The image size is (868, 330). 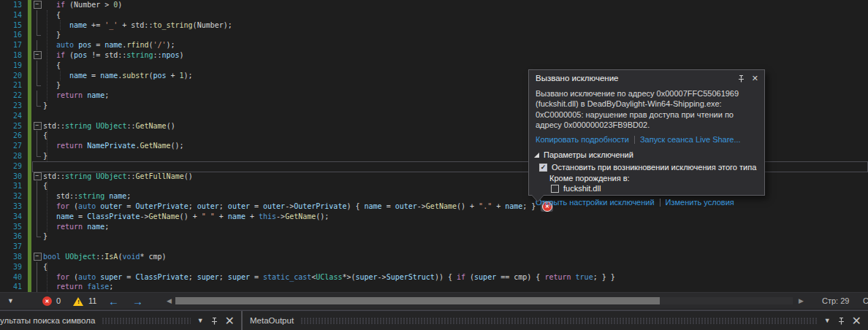 What do you see at coordinates (595, 202) in the screenshot?
I see `open-exception-settings-link: Открыть настройки исключений` at bounding box center [595, 202].